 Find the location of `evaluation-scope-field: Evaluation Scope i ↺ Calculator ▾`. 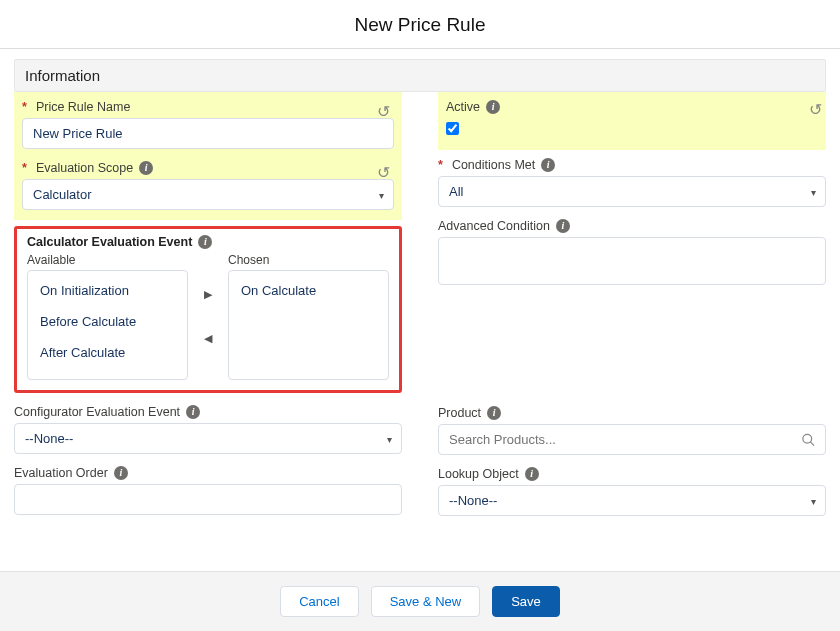

evaluation-scope-field: Evaluation Scope i ↺ Calculator ▾ is located at coordinates (208, 190).